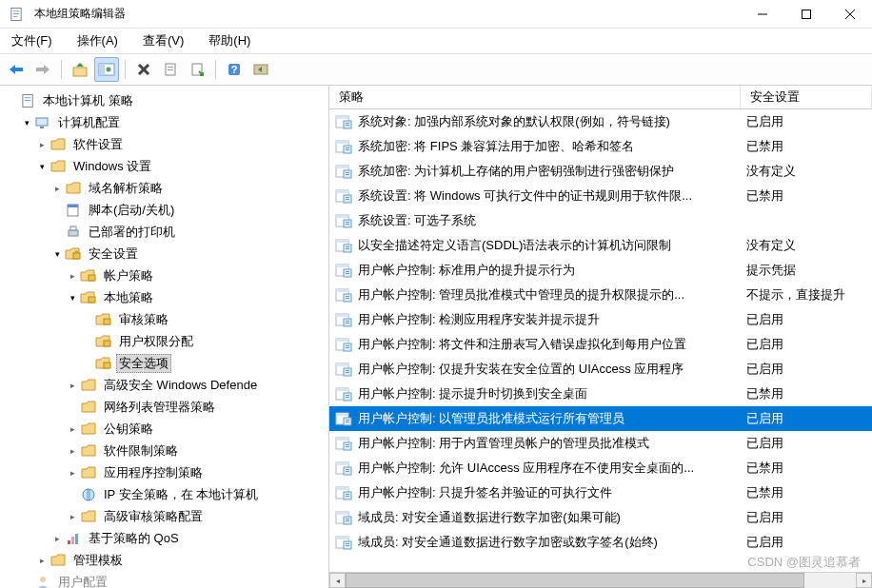  What do you see at coordinates (107, 69) in the screenshot?
I see `show-hide-tree-button` at bounding box center [107, 69].